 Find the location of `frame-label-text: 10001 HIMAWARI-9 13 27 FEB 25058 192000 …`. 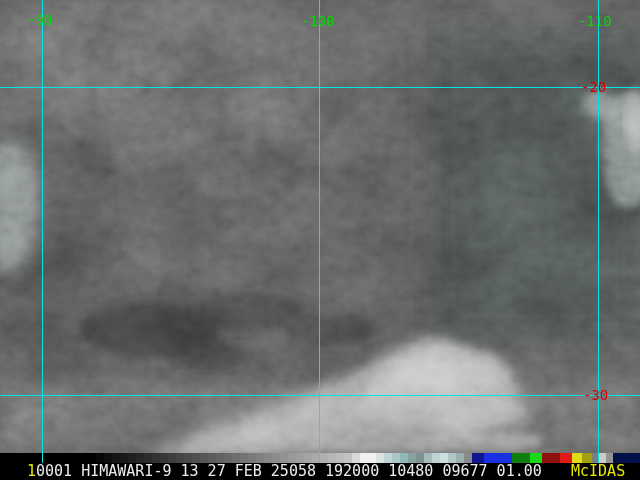

frame-label-text: 10001 HIMAWARI-9 13 27 FEB 25058 192000 … is located at coordinates (284, 472).